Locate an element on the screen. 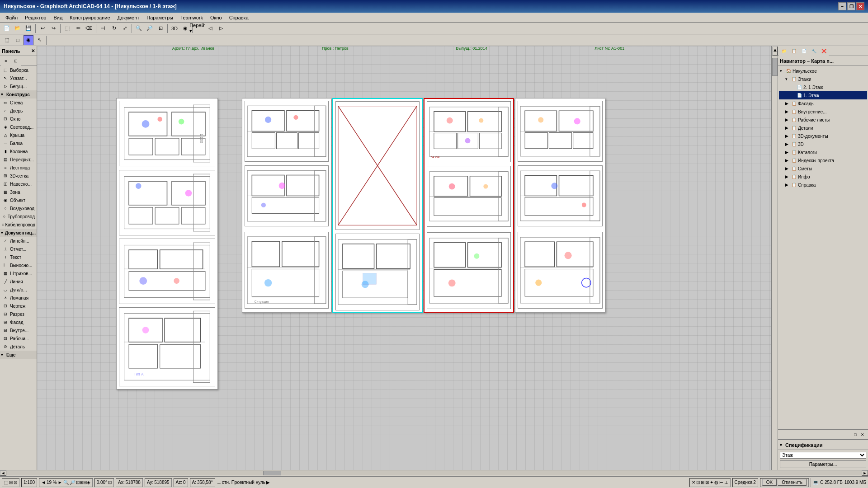 The width and height of the screenshot is (868, 488). indexes-expand: ▶ is located at coordinates (788, 160).